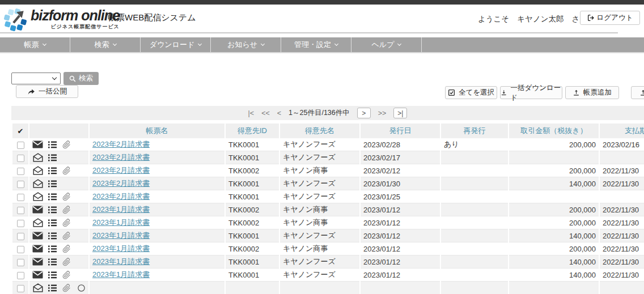  Describe the element at coordinates (531, 93) in the screenshot. I see `bulk-download-button: 一括ダウンロード` at that location.